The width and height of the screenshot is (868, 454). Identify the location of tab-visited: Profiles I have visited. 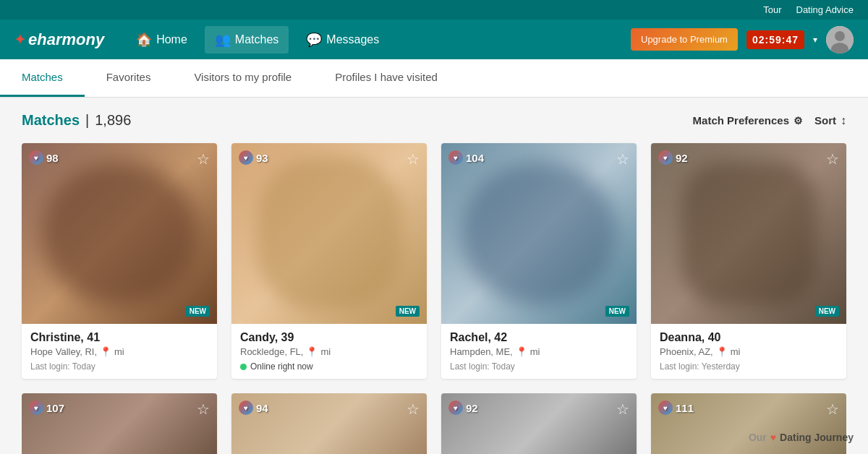
(386, 78).